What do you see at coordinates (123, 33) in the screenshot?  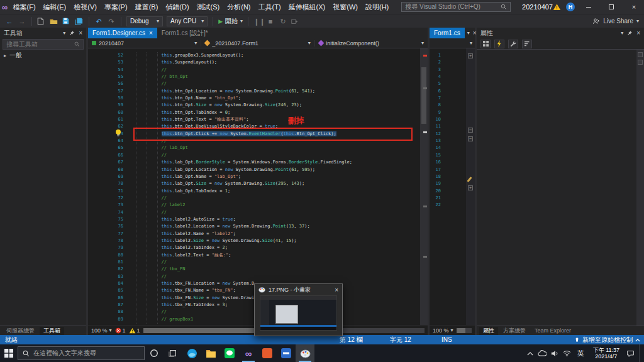 I see `tab-form1-designer-cs: Form1.Designer.cs ×` at bounding box center [123, 33].